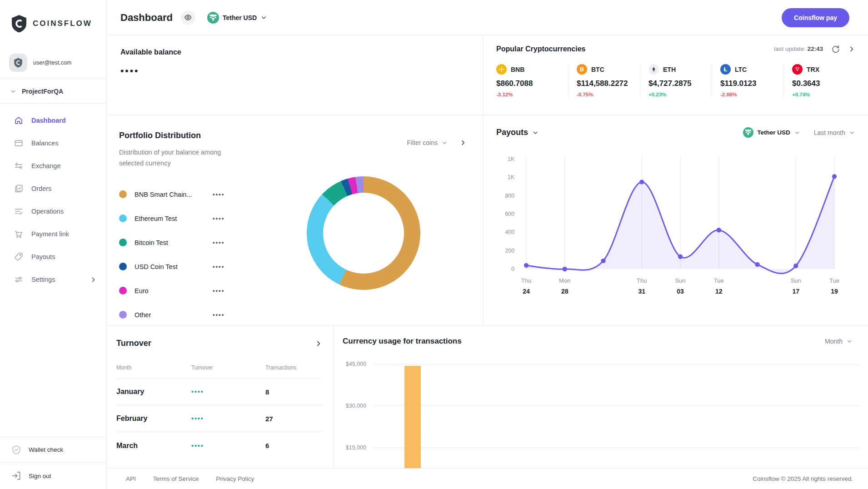 The height and width of the screenshot is (489, 868). What do you see at coordinates (752, 84) in the screenshot?
I see `coin-price: $119.0123` at bounding box center [752, 84].